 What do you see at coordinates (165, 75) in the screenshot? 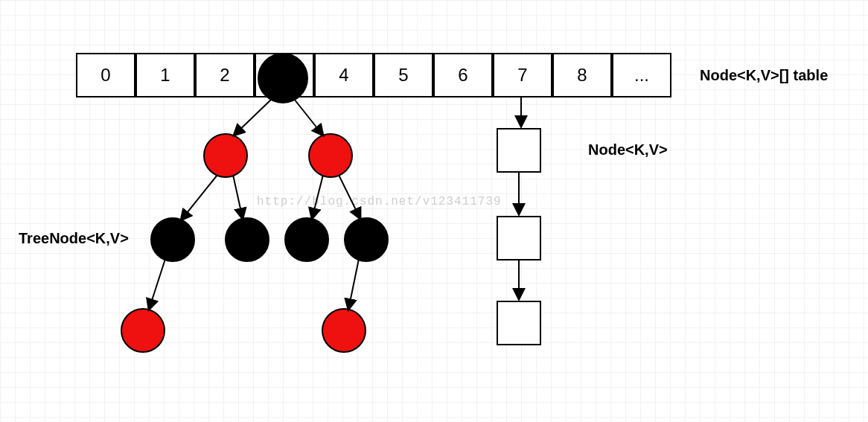
I see `array-index: 1` at bounding box center [165, 75].